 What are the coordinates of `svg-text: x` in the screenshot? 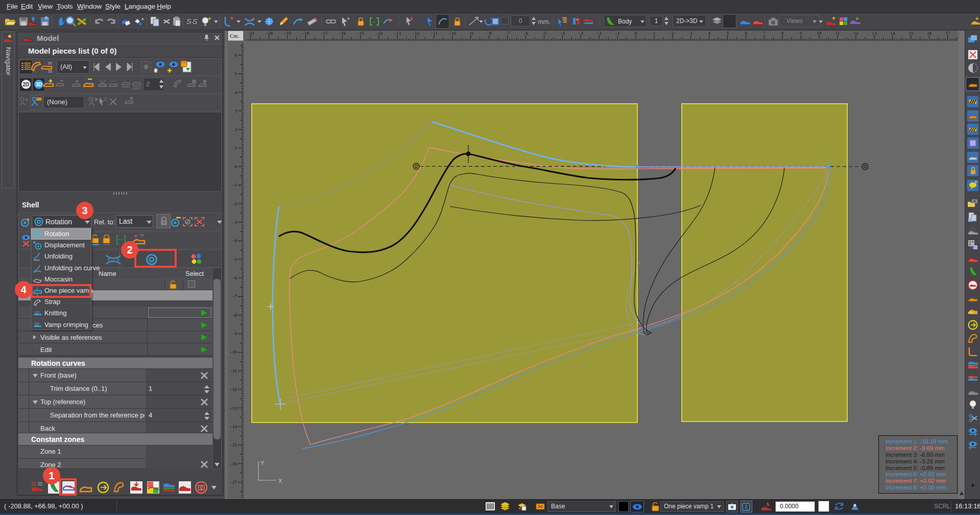 It's located at (412, 18).